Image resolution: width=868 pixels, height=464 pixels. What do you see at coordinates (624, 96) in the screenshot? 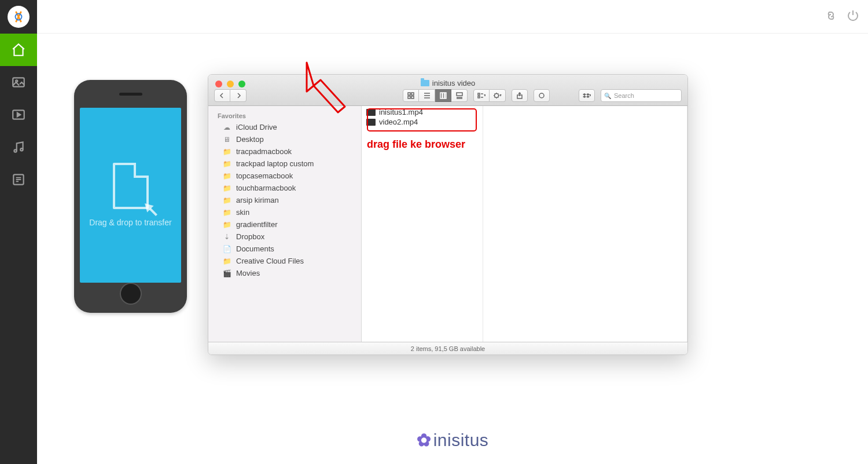
I see `search-placeholder: Search` at bounding box center [624, 96].